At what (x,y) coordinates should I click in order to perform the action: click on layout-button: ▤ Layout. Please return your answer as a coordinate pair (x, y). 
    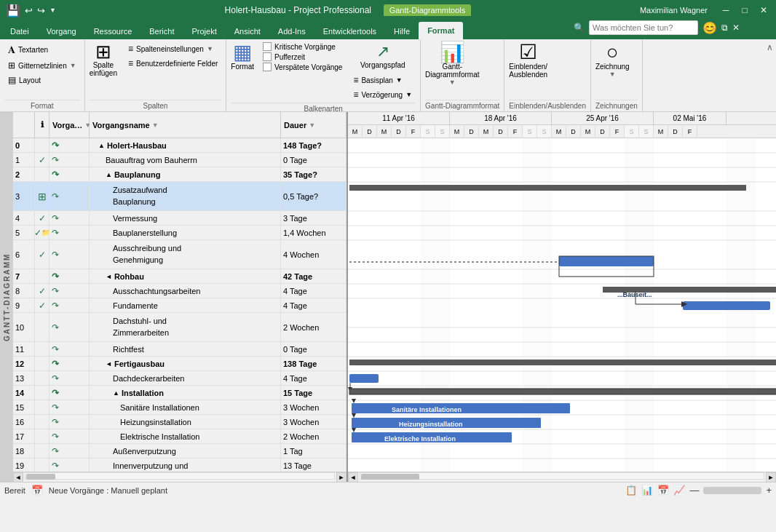
    Looking at the image, I should click on (42, 80).